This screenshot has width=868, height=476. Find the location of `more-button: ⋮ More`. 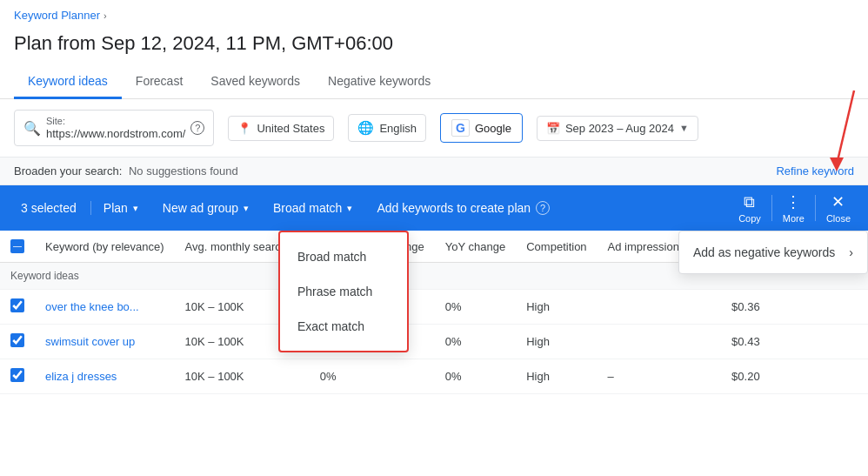

more-button: ⋮ More is located at coordinates (793, 208).